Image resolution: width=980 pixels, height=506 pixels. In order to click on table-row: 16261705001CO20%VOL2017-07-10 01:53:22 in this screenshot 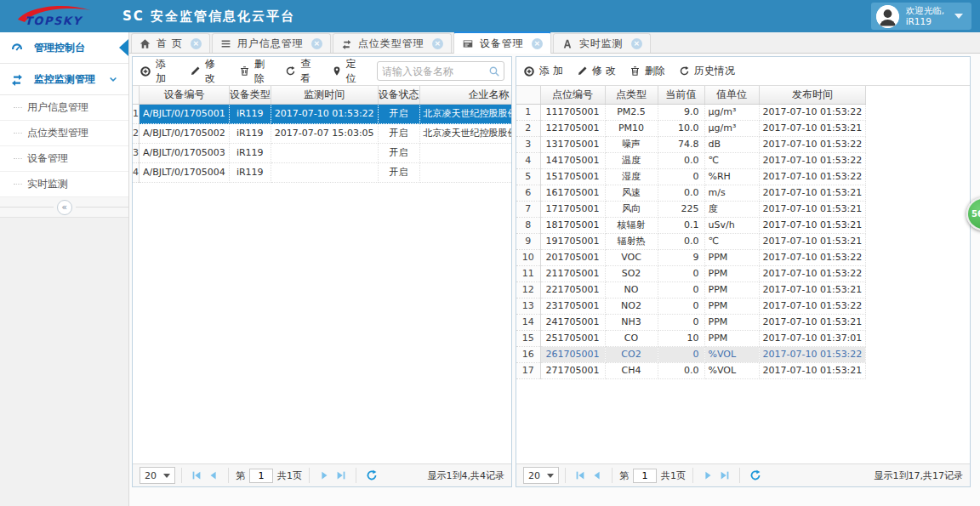, I will do `click(691, 354)`.